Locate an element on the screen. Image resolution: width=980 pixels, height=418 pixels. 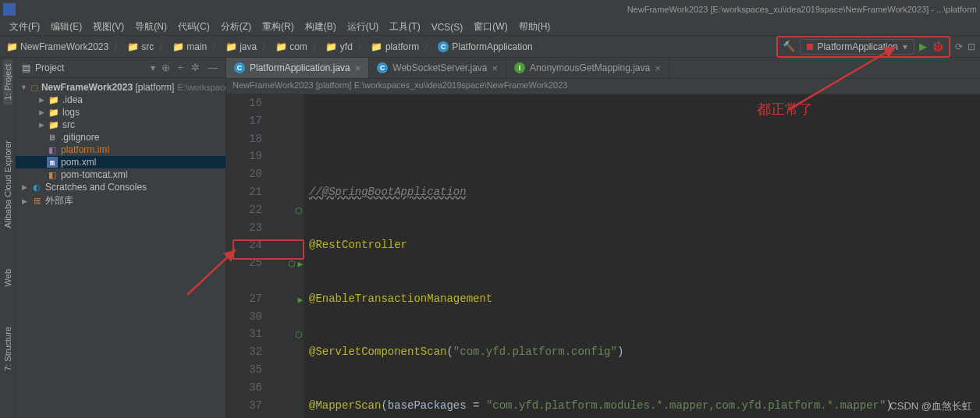
tree-item-pom: mpom.xml is located at coordinates (120, 162).